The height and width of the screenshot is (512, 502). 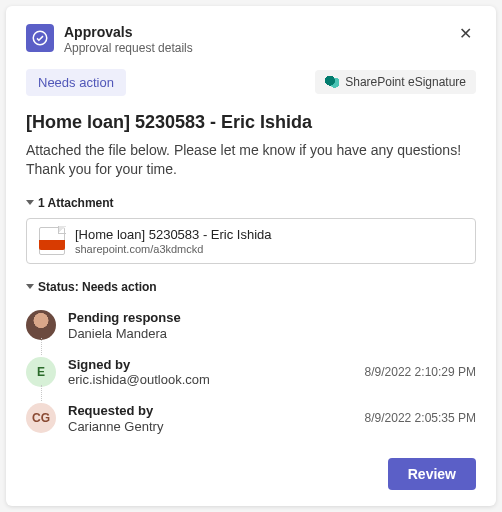 What do you see at coordinates (254, 32) in the screenshot?
I see `dialog-title: Approvals` at bounding box center [254, 32].